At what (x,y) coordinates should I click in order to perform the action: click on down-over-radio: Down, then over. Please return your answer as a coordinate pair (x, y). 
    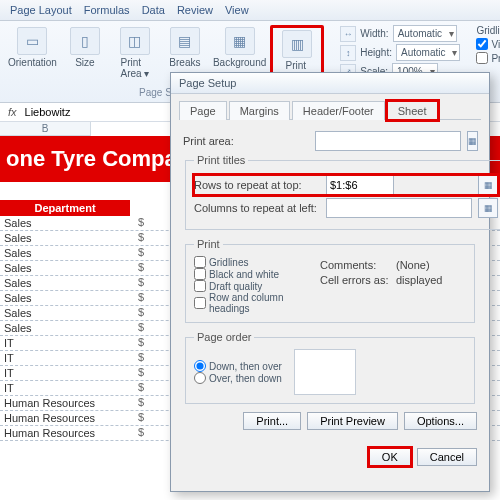
    Looking at the image, I should click on (238, 366).